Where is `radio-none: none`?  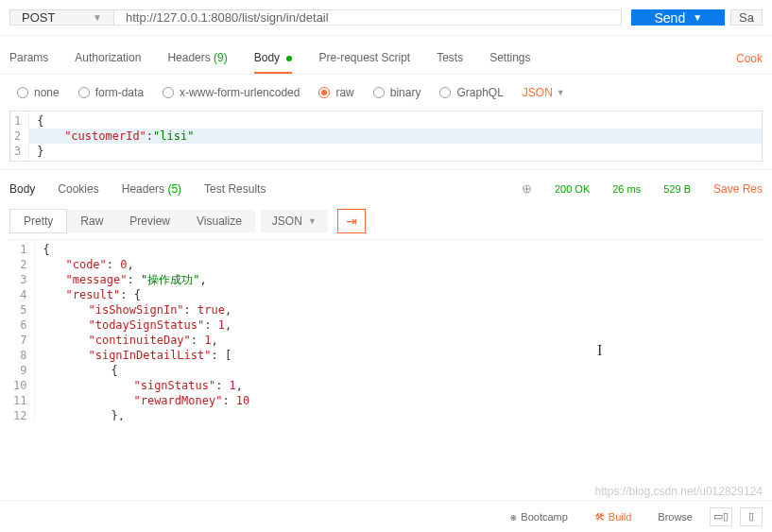 radio-none: none is located at coordinates (38, 93).